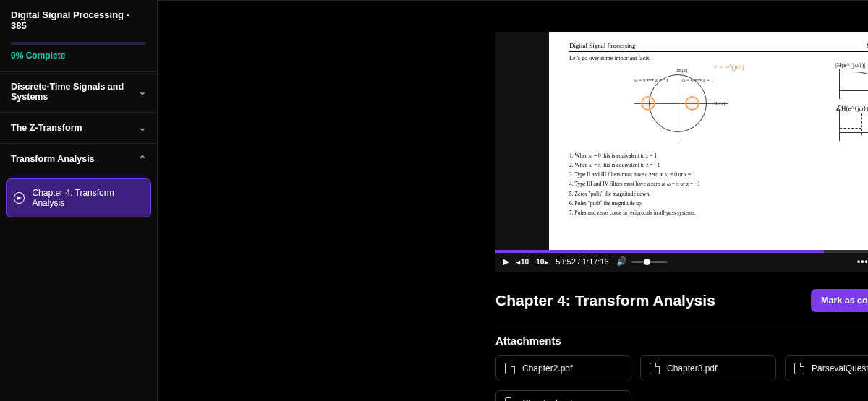 The image size is (868, 401). Describe the element at coordinates (53, 159) in the screenshot. I see `section-title: Transform Analysis` at that location.